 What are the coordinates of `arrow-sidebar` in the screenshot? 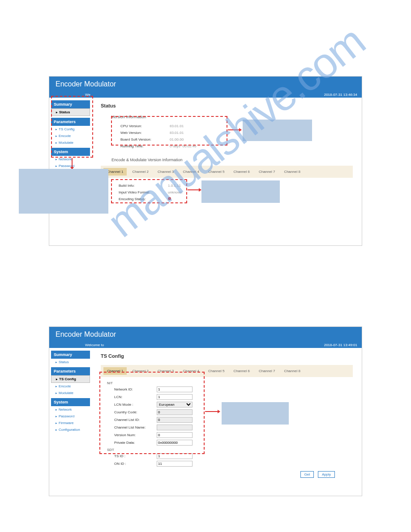 It's located at (72, 163).